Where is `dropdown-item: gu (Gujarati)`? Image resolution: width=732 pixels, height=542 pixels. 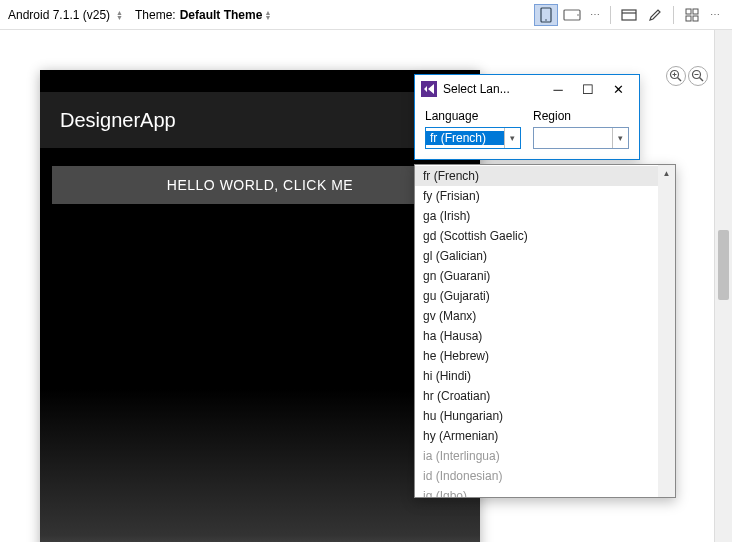
dropdown-item: gu (Gujarati) is located at coordinates (545, 296).